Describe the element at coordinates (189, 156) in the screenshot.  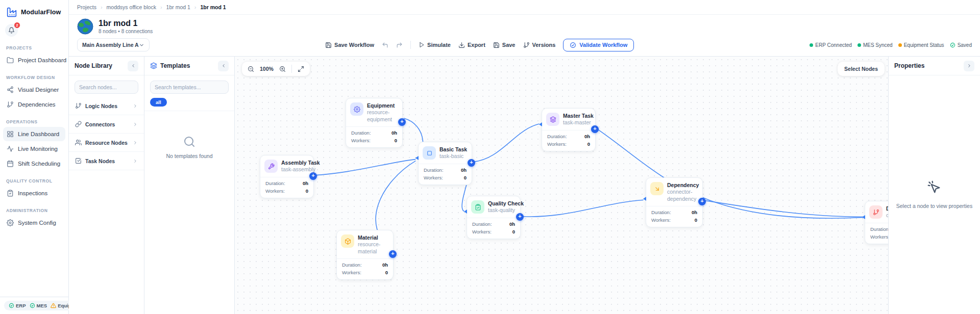
I see `templates-empty-message: No templates found` at that location.